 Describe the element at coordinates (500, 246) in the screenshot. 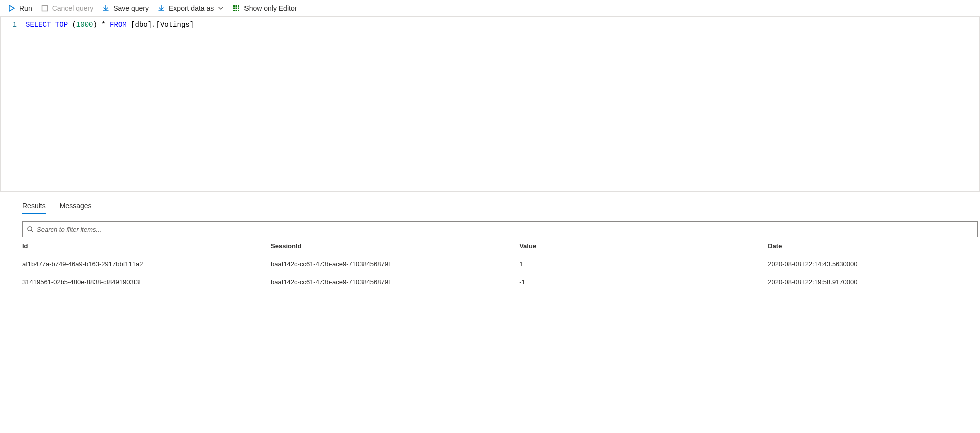

I see `table-header-row: Id SessionId Value Date` at that location.